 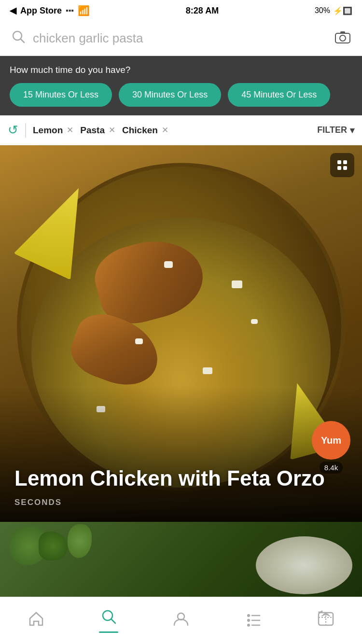 What do you see at coordinates (342, 165) in the screenshot?
I see `share-button` at bounding box center [342, 165].